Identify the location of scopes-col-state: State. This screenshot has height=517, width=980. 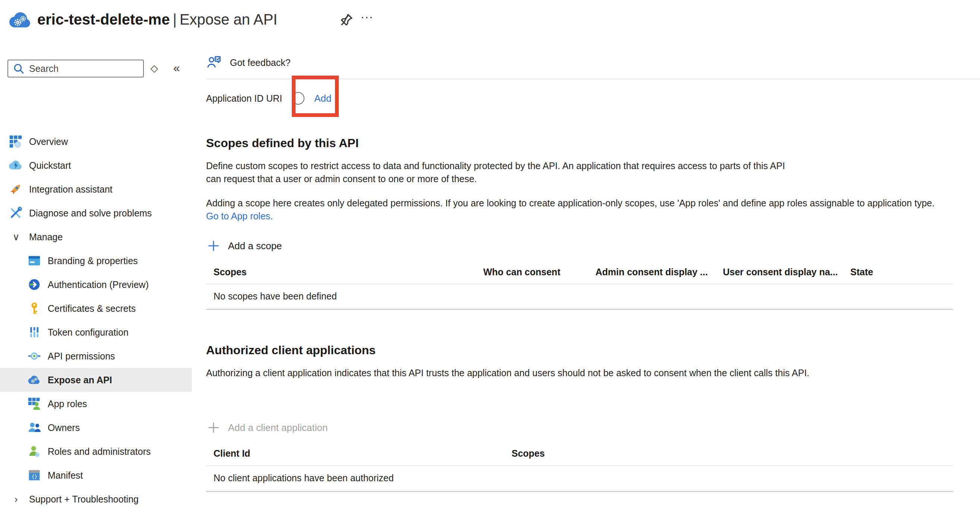
(862, 272).